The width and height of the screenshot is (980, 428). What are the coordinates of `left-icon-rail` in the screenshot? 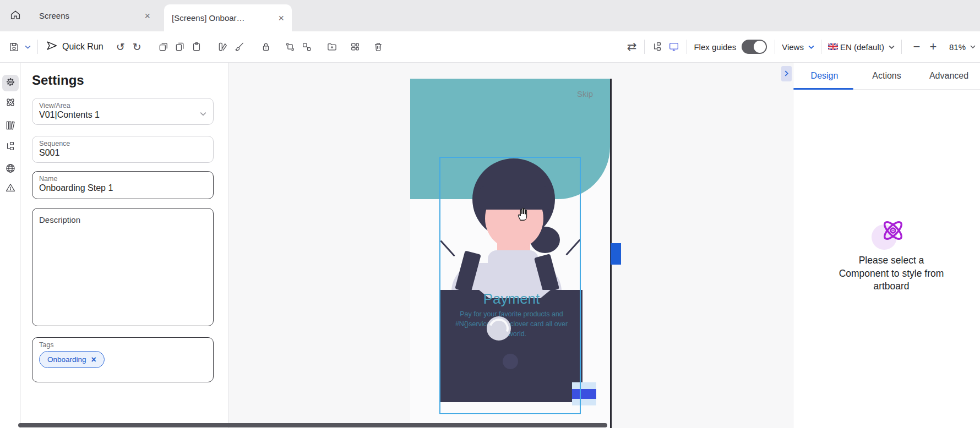 It's located at (10, 245).